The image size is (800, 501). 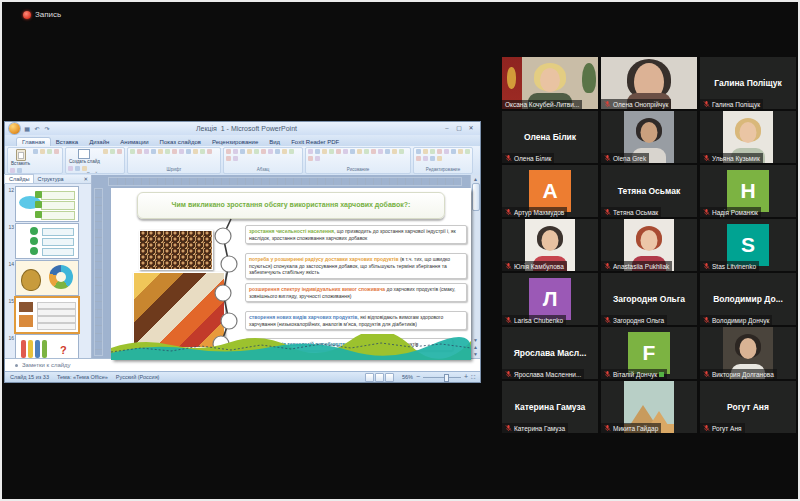 I want to click on zoom-in-icon: +, so click(x=466, y=377).